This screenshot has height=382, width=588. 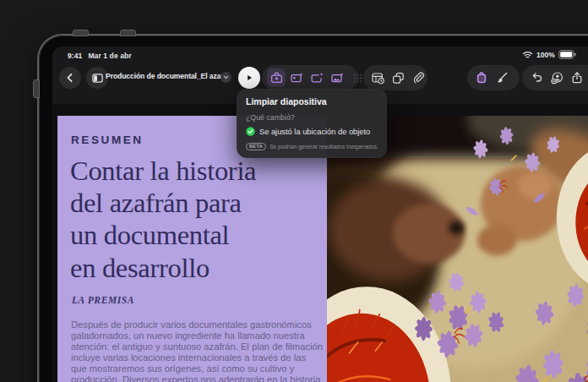 I want to click on title-disclosure-button, so click(x=226, y=78).